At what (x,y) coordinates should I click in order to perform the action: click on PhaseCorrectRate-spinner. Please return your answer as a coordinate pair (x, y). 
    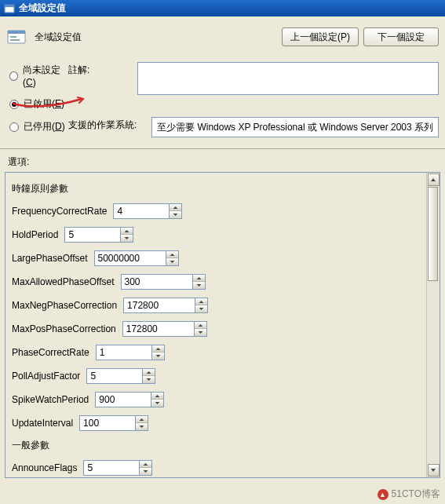
    Looking at the image, I should click on (130, 352).